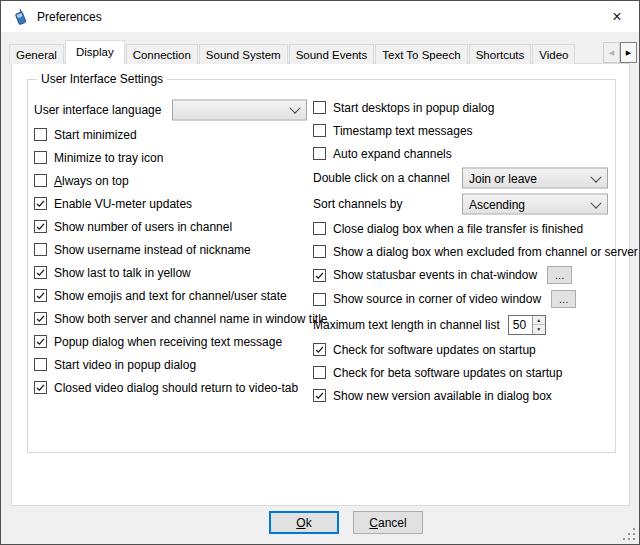  What do you see at coordinates (108, 158) in the screenshot?
I see `checkbox-label: Minimize to tray icon` at bounding box center [108, 158].